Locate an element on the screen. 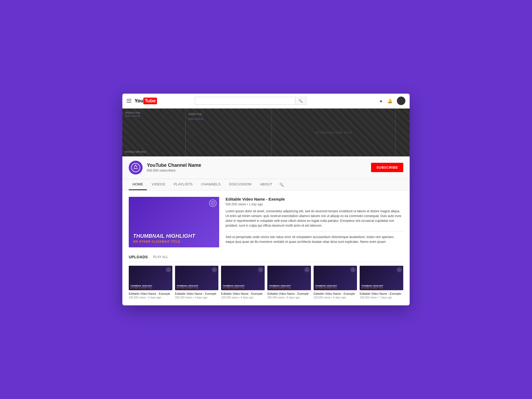 The width and height of the screenshot is (532, 399). upload-video-meta-3: 200.000 views • 5 days ago is located at coordinates (289, 297).